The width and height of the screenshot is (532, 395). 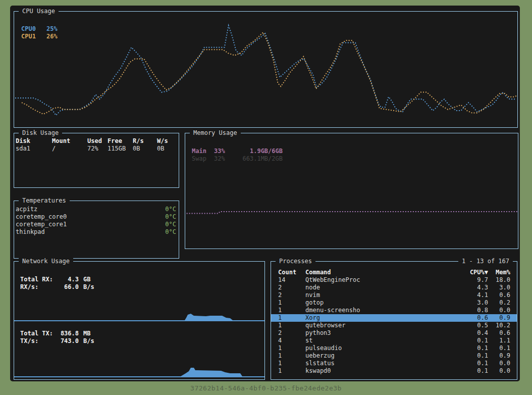 What do you see at coordinates (499, 325) in the screenshot?
I see `proc-mem-cell: 10.2` at bounding box center [499, 325].